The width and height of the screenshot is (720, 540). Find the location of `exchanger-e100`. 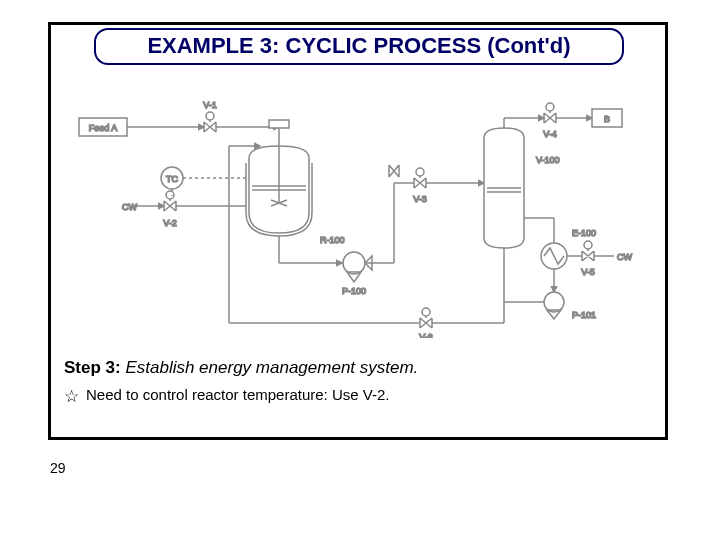

exchanger-e100 is located at coordinates (554, 256).